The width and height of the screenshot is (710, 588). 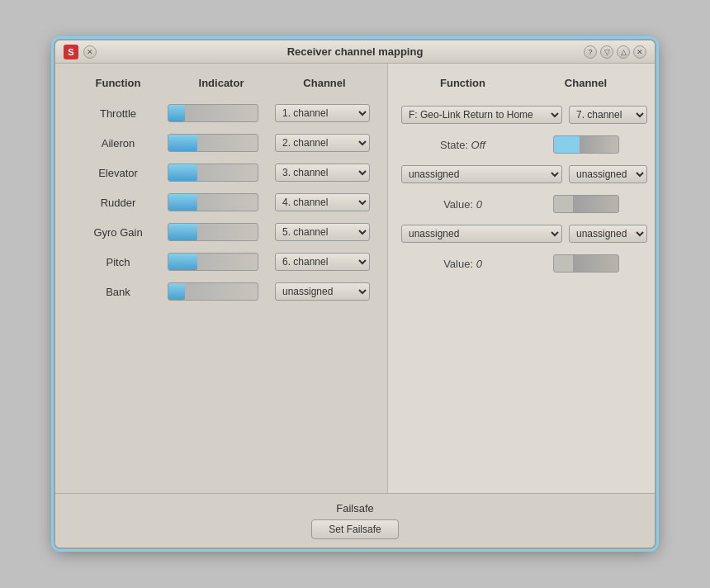 What do you see at coordinates (524, 145) in the screenshot?
I see `state-row: State: Off` at bounding box center [524, 145].